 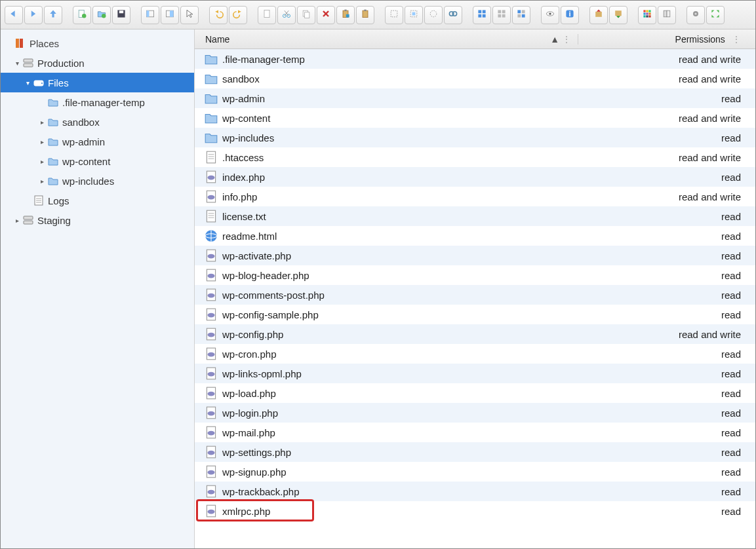 I want to click on tree-item-wp-includes: ▸wp-includes, so click(x=97, y=181).